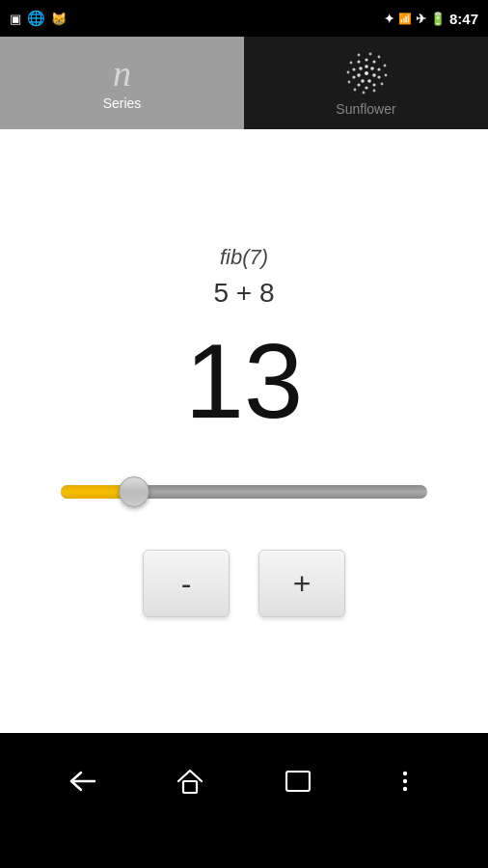  What do you see at coordinates (243, 293) in the screenshot?
I see `addition-label: 5 + 8` at bounding box center [243, 293].